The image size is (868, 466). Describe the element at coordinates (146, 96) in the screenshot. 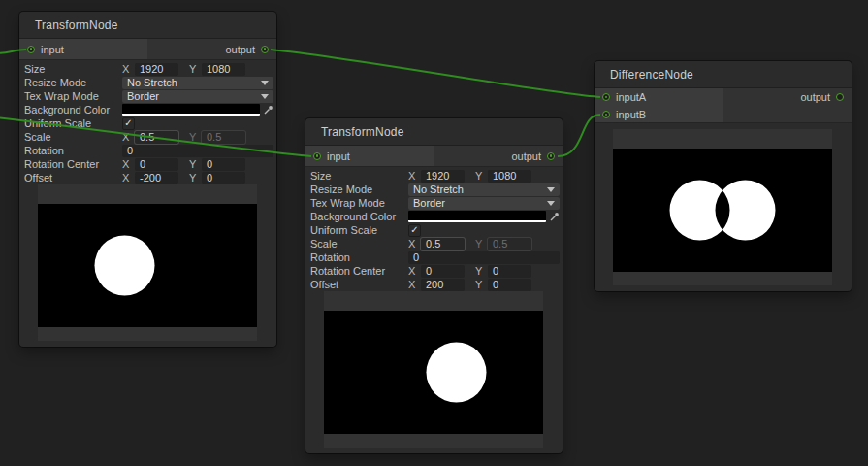

I see `row-tex-wrap-mode: Tex Wrap Mode Border` at that location.